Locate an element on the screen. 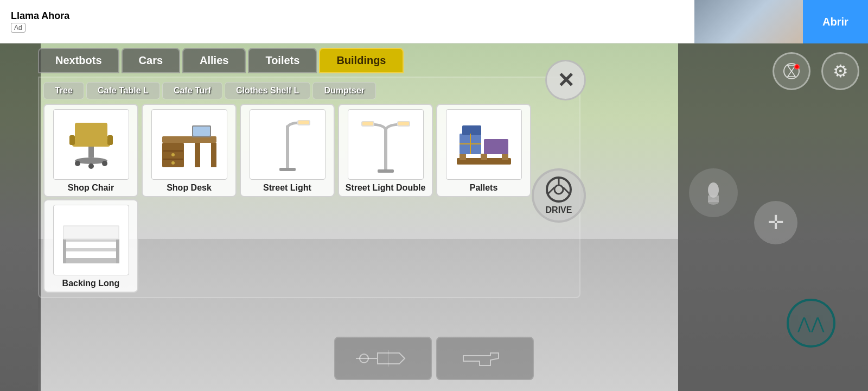  subcategory-cafe-turf: Cafe Turf is located at coordinates (192, 91).